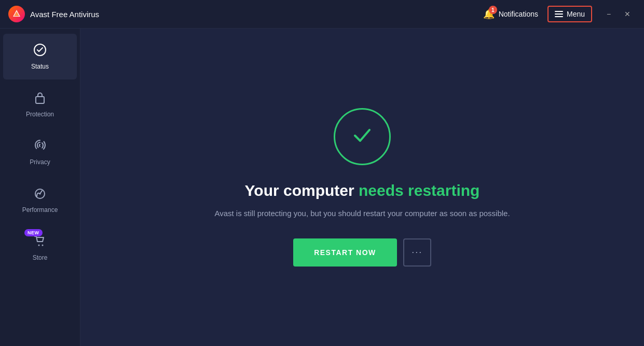 The height and width of the screenshot is (346, 644). I want to click on cart-icon, so click(40, 242).